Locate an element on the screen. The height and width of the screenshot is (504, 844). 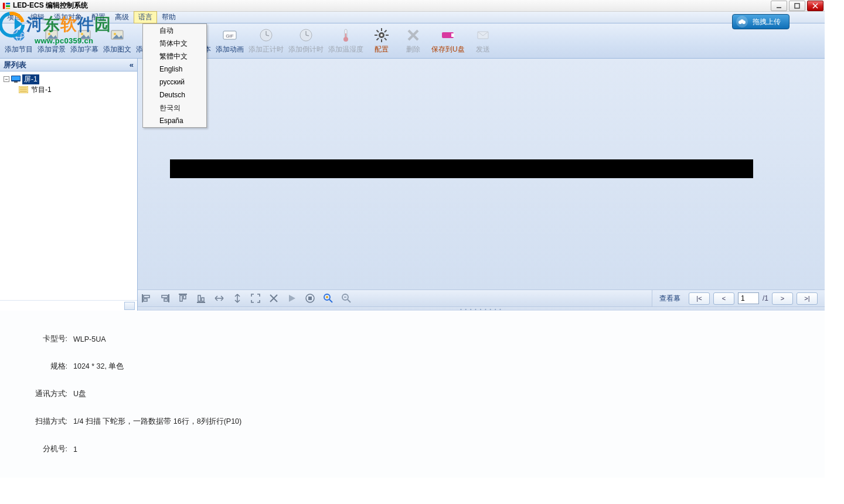
info-row-1: 规格:1024 * 32, 单色 is located at coordinates (413, 367).